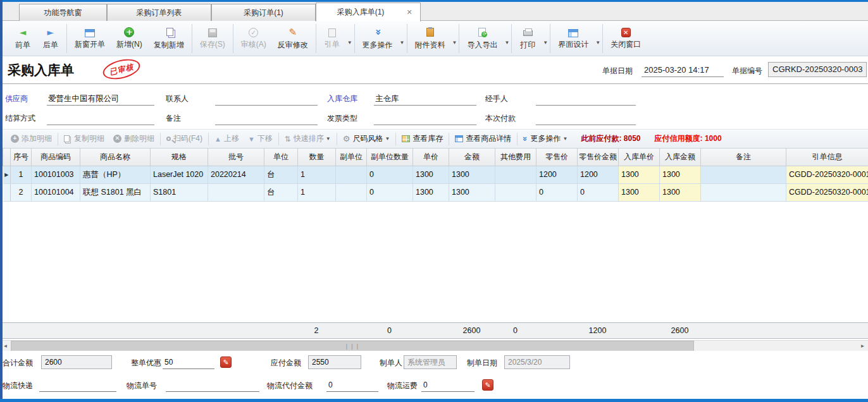  I want to click on row-selector, so click(7, 192).